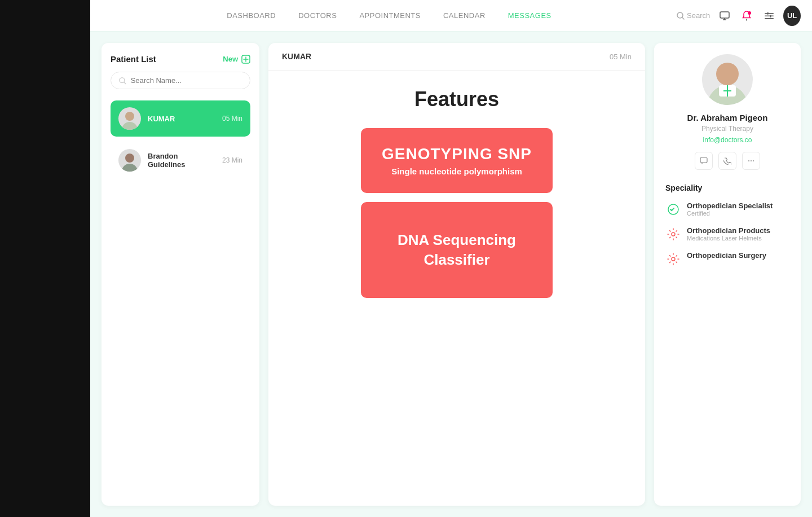 This screenshot has width=812, height=517. Describe the element at coordinates (457, 160) in the screenshot. I see `feature-card-genotyping: GENOTYPING SNP Single nucleotide polymor…` at that location.